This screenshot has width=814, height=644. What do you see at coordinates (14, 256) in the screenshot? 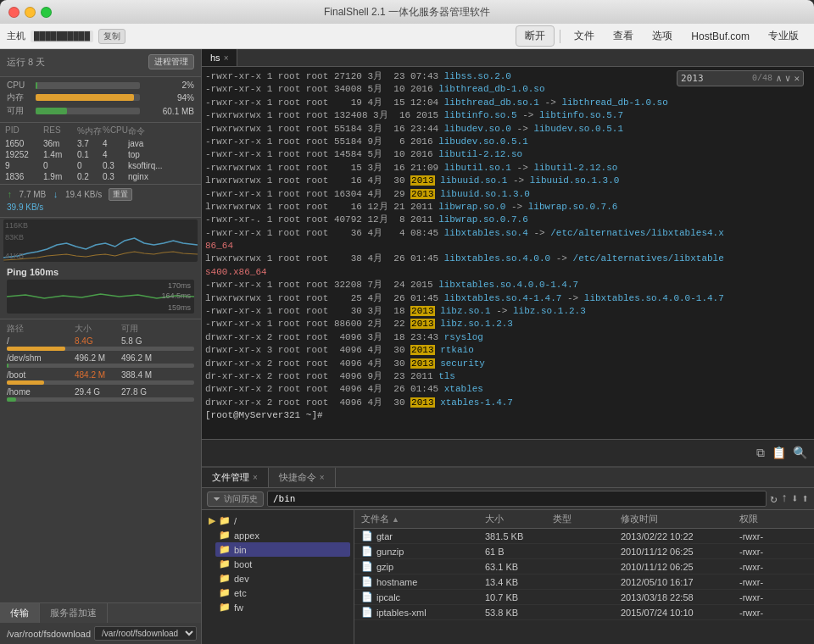
I see `chart-label-41: 41KB` at bounding box center [14, 256].